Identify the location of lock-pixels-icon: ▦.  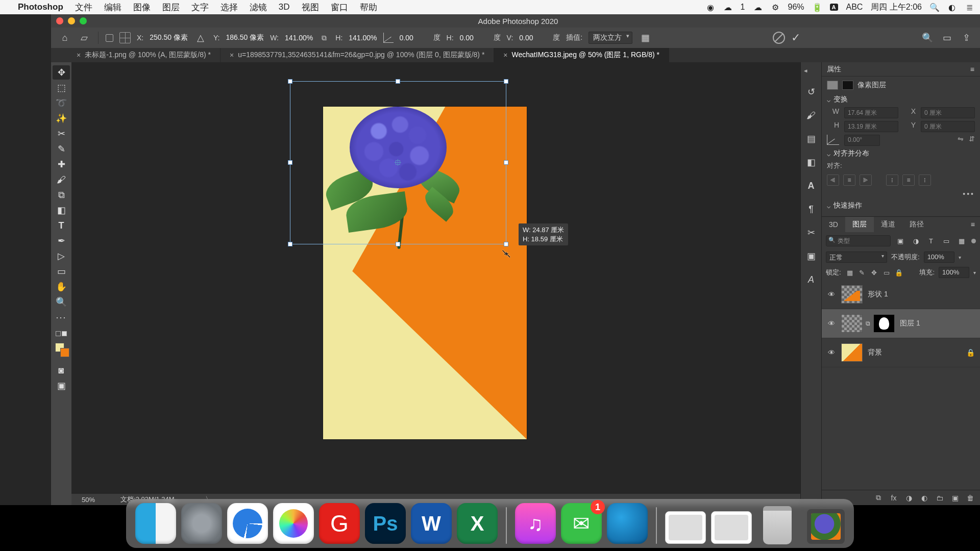
(850, 272).